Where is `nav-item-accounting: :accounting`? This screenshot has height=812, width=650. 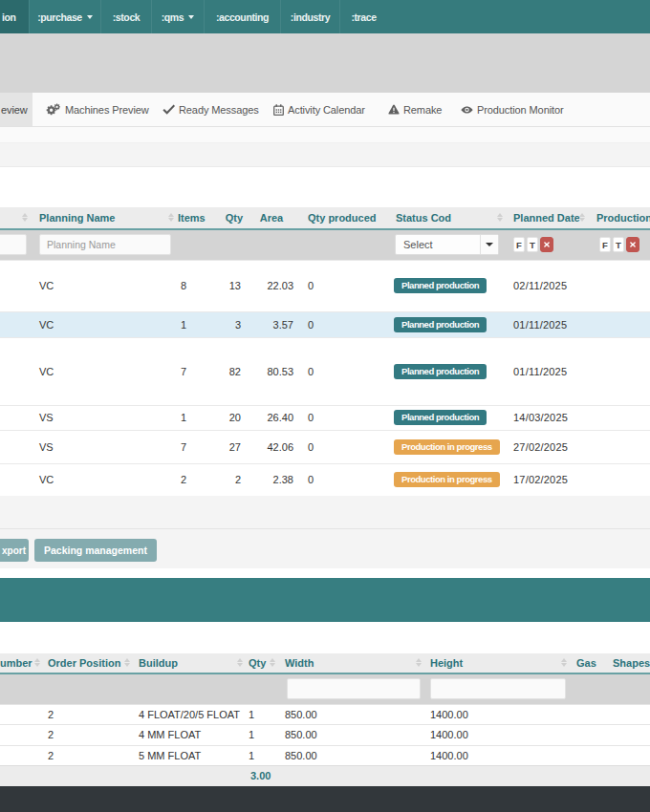
nav-item-accounting: :accounting is located at coordinates (242, 17).